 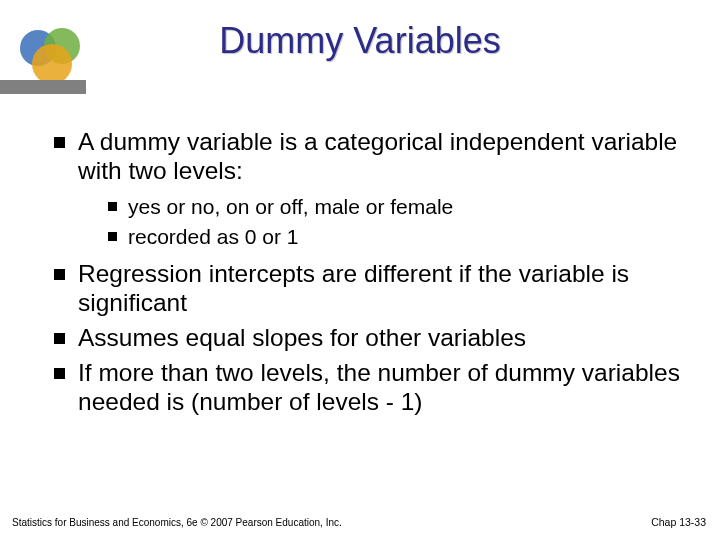 What do you see at coordinates (393, 207) in the screenshot?
I see `sub-bullet-item: yes or no, on or off, male or female` at bounding box center [393, 207].